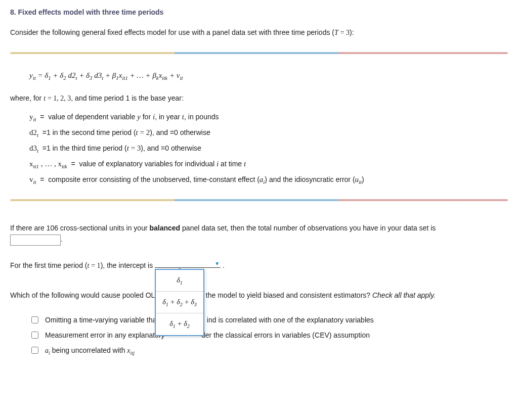 The image size is (518, 420). Describe the element at coordinates (259, 32) in the screenshot. I see `intro-text: Consider the following general fixed eff…` at that location.